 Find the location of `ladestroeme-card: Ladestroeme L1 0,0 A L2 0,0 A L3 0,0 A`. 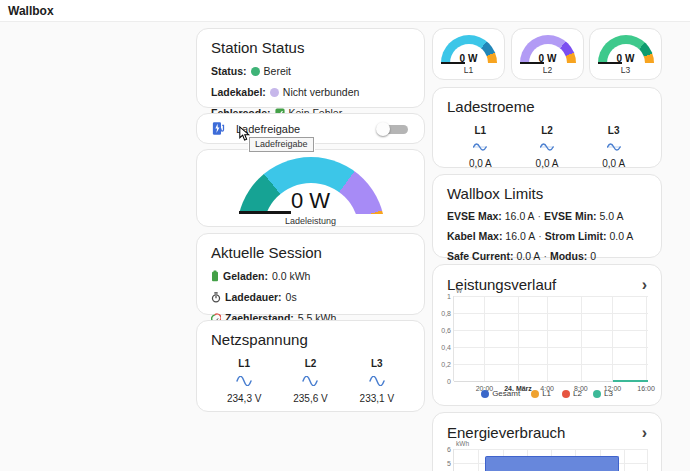

ladestroeme-card: Ladestroeme L1 0,0 A L2 0,0 A L3 0,0 A is located at coordinates (547, 128).